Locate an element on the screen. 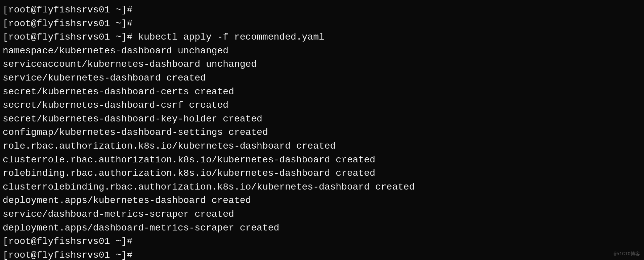 The height and width of the screenshot is (260, 644). terminal-line: deployment.apps/kubernetes-dashboard cre… is located at coordinates (322, 201).